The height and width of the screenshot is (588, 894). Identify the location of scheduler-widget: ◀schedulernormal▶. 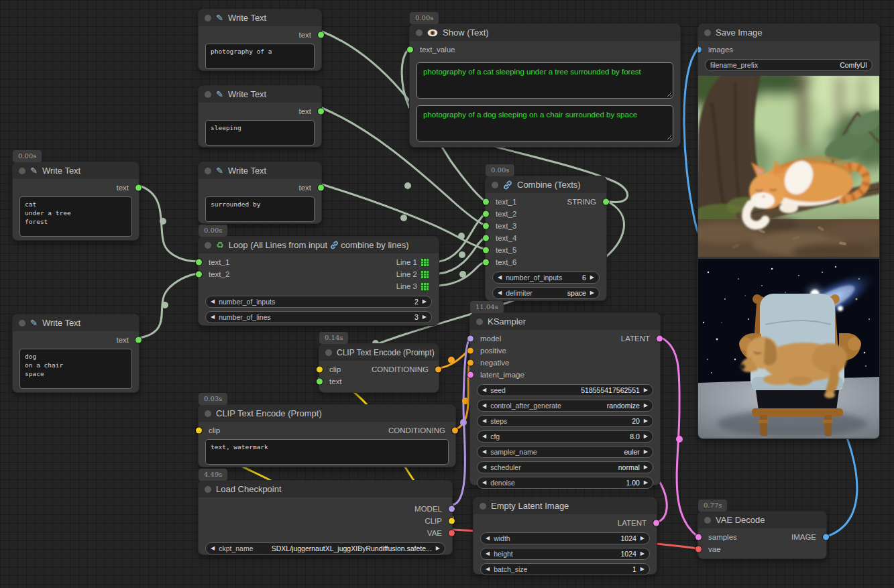
(565, 467).